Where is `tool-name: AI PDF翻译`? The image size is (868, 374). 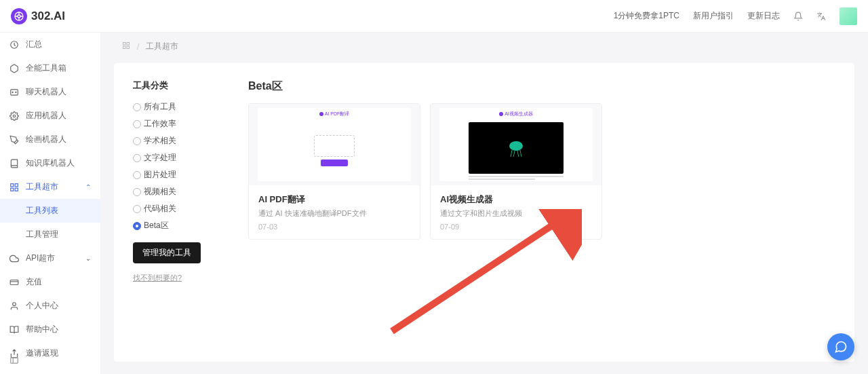 tool-name: AI PDF翻译 is located at coordinates (334, 200).